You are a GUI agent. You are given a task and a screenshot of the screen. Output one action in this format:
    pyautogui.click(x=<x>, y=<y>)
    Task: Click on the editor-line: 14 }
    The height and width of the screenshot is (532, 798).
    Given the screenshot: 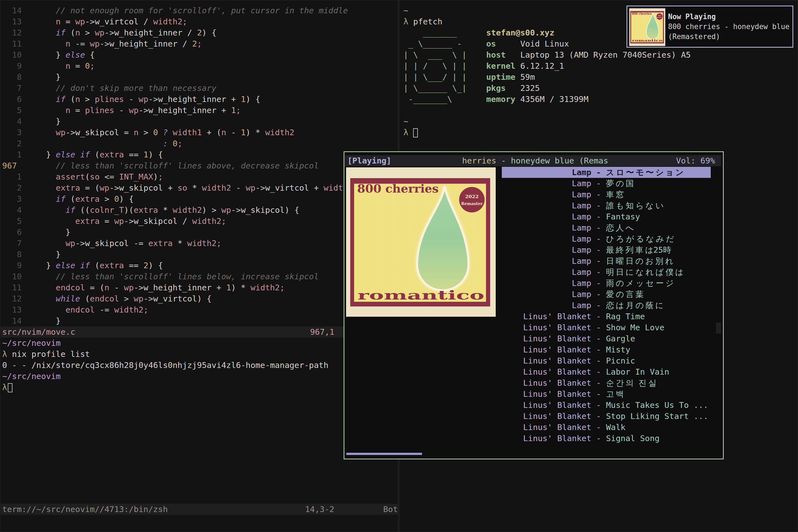 What is the action you would take?
    pyautogui.click(x=32, y=321)
    